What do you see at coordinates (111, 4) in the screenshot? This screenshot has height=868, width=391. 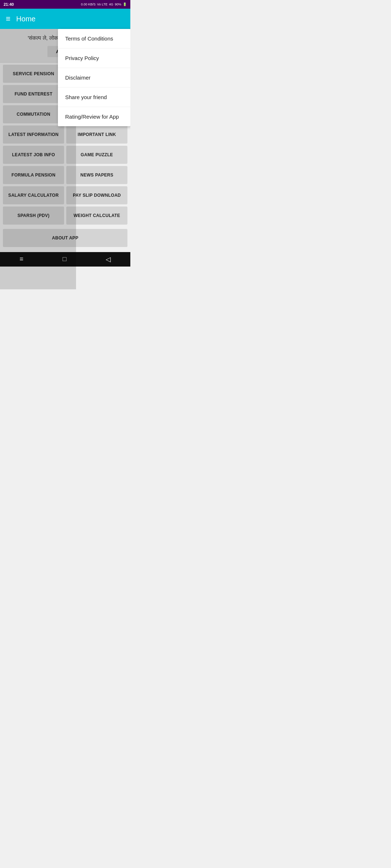 I see `signal-bars: 4G` at bounding box center [111, 4].